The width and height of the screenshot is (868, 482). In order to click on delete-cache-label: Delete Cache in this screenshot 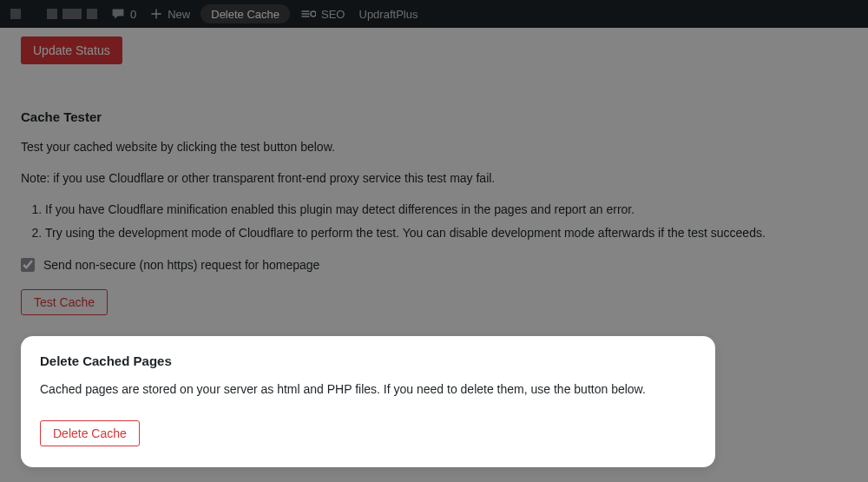, I will do `click(245, 14)`.